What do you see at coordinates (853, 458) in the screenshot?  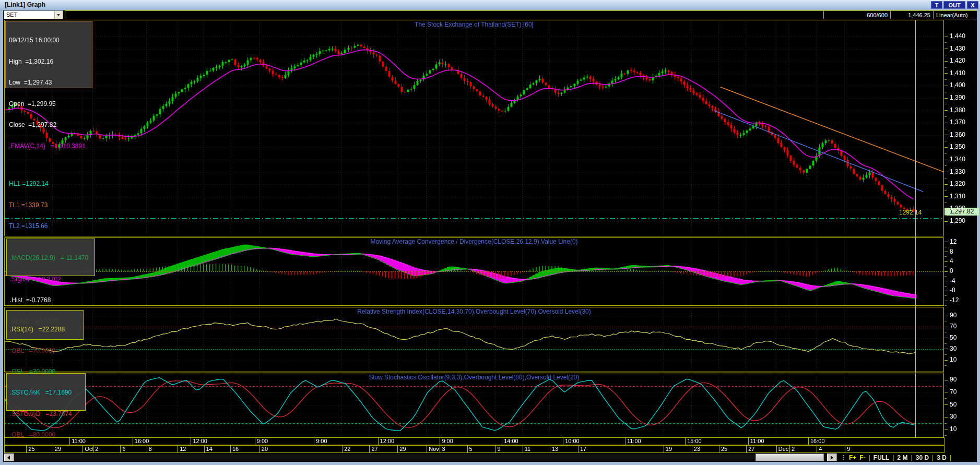 I see `zoom-in-button: F+` at bounding box center [853, 458].